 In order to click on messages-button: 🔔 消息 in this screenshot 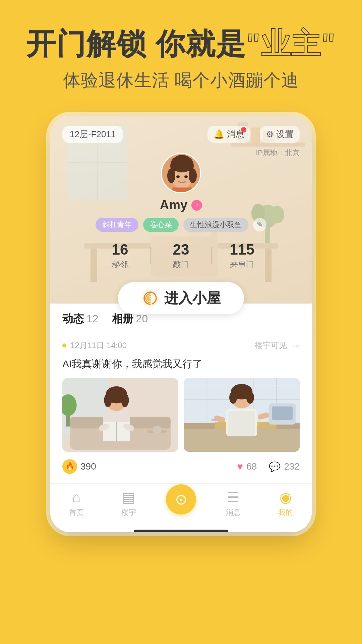, I will do `click(229, 134)`.